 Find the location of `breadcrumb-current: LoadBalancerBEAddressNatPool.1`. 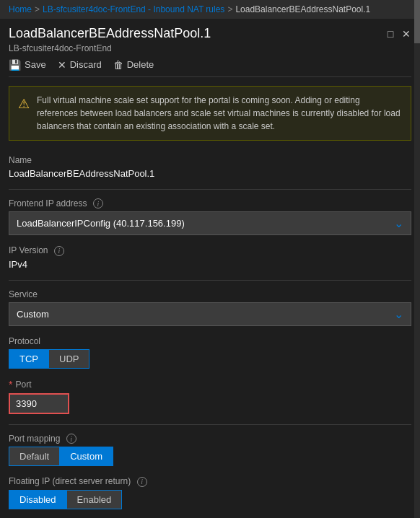

breadcrumb-current: LoadBalancerBEAddressNatPool.1 is located at coordinates (303, 9).